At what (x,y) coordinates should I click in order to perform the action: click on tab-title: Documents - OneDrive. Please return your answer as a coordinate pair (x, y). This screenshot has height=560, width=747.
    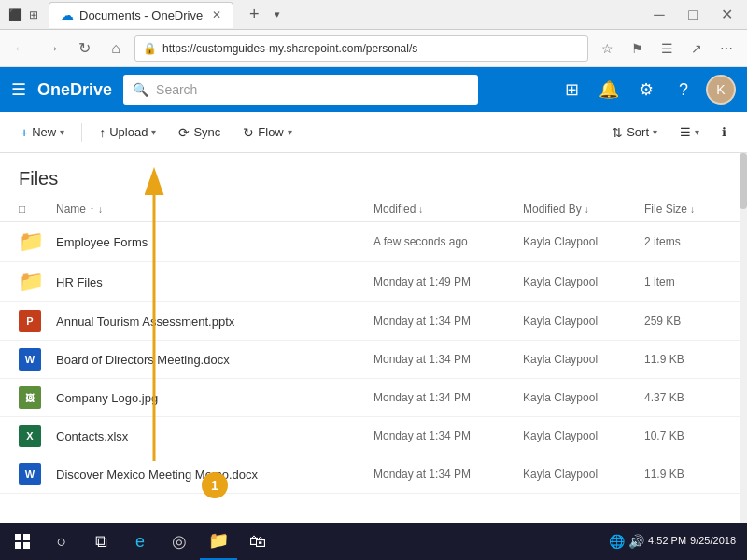
    Looking at the image, I should click on (141, 15).